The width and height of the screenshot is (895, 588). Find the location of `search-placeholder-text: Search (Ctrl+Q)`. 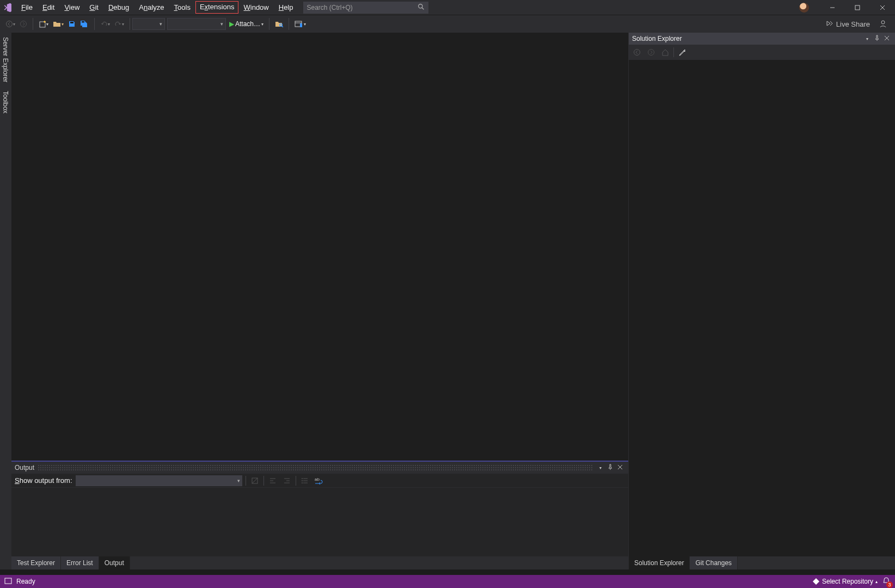

search-placeholder-text: Search (Ctrl+Q) is located at coordinates (329, 8).